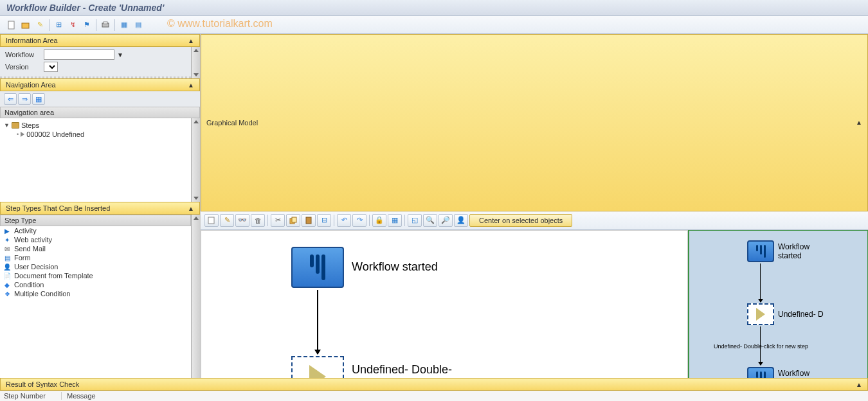 The image size is (868, 401). I want to click on step-type-label: User Decision, so click(36, 267).